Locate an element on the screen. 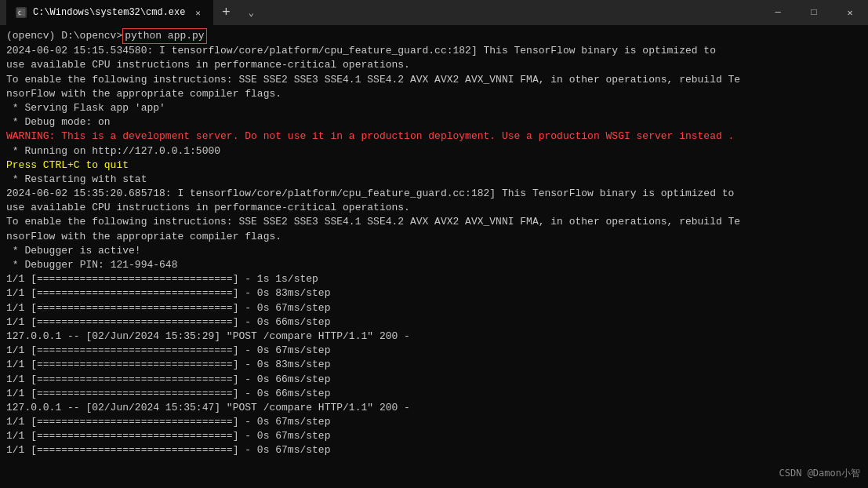 The width and height of the screenshot is (868, 488). output-line-2: use available CPU instructions in perfor… is located at coordinates (434, 65).